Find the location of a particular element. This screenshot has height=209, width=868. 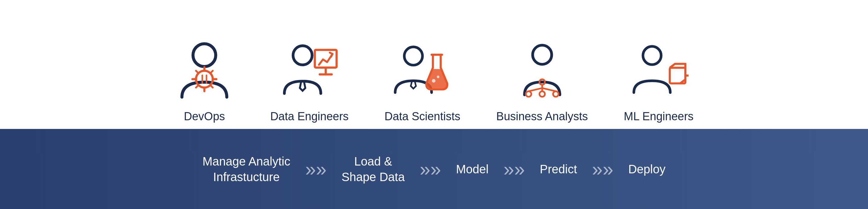

persona-ml-engineers: ML Engineers is located at coordinates (658, 81).